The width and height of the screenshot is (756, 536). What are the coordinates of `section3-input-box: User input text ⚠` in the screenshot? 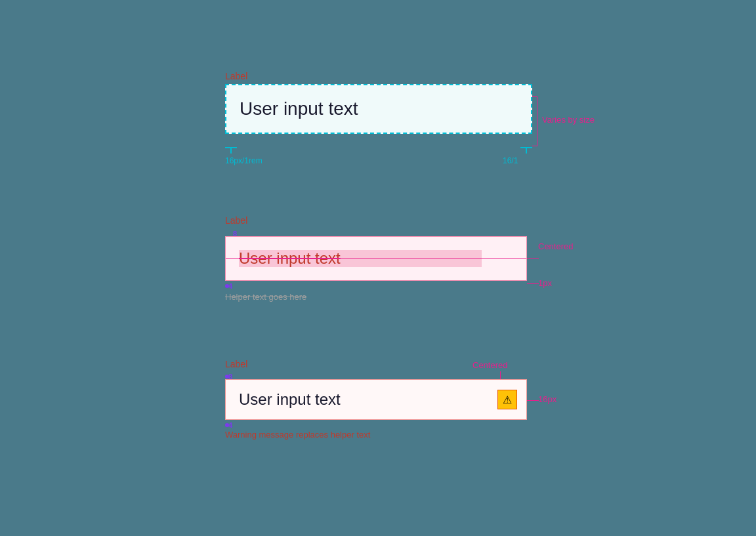 It's located at (376, 400).